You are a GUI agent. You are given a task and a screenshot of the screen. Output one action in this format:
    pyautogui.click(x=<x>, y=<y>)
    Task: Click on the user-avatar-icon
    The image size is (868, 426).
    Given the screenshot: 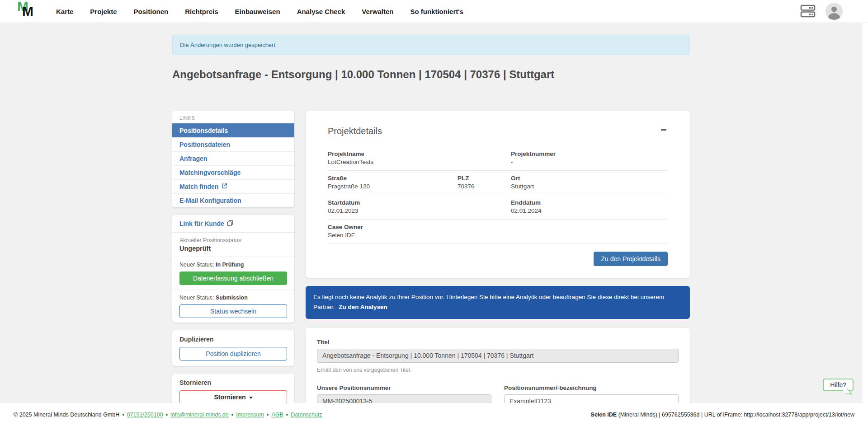 What is the action you would take?
    pyautogui.click(x=834, y=11)
    